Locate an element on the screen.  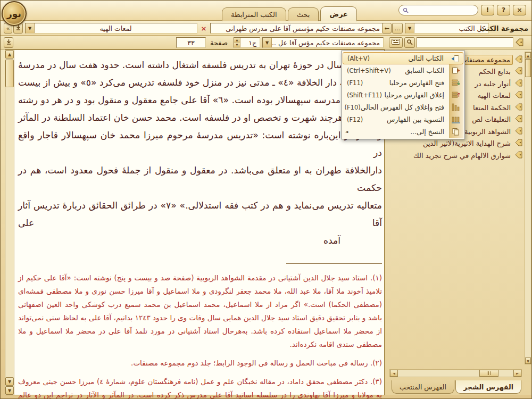
page-label: صفحة is located at coordinates (219, 43).